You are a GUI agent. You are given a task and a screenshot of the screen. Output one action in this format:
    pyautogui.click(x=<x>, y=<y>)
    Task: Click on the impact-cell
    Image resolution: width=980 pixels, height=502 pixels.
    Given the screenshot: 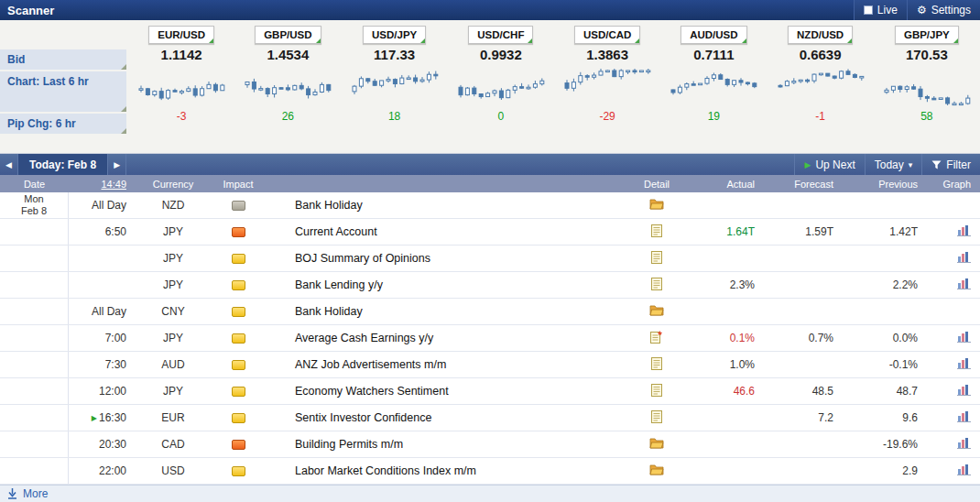 What is the action you would take?
    pyautogui.click(x=238, y=391)
    